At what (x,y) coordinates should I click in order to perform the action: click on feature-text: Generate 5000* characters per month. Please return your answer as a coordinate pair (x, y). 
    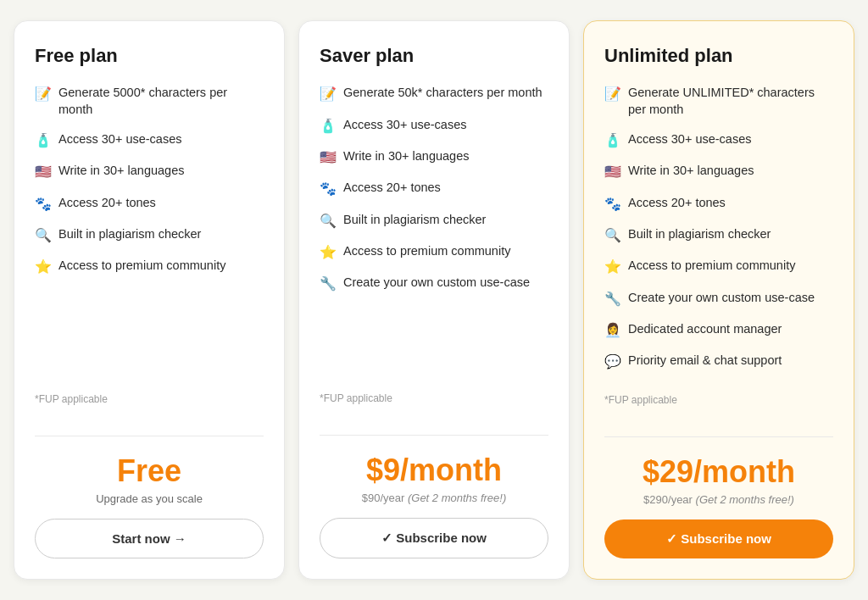
    Looking at the image, I should click on (161, 102).